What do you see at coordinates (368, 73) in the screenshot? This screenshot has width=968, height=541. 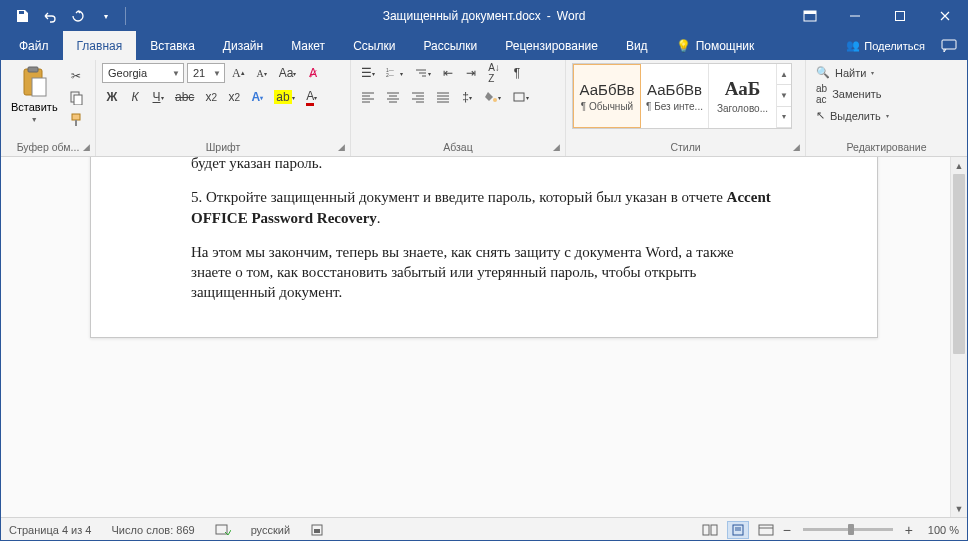 I see `bullets-icon: ☰▾` at bounding box center [368, 73].